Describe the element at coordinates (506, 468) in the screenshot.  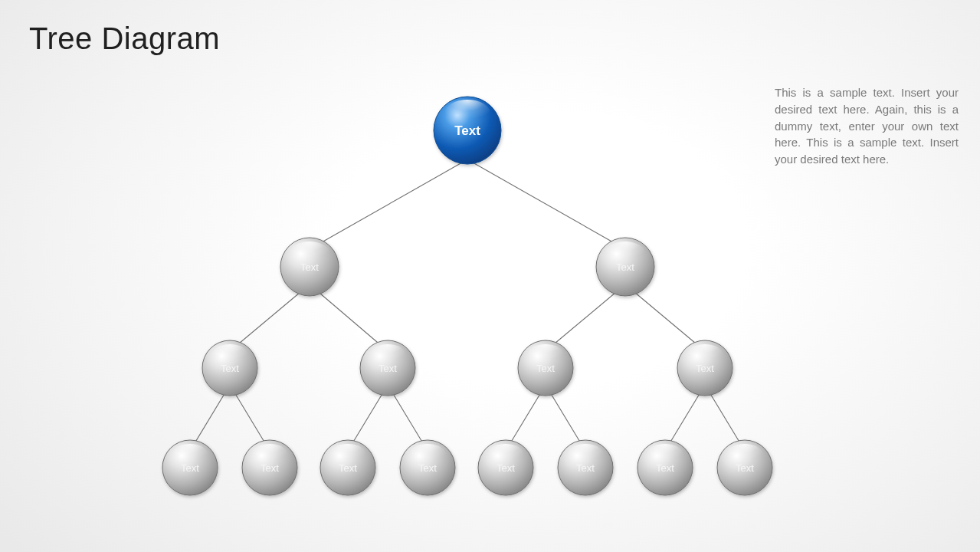
I see `tree-node-l4-4-label: Text` at that location.